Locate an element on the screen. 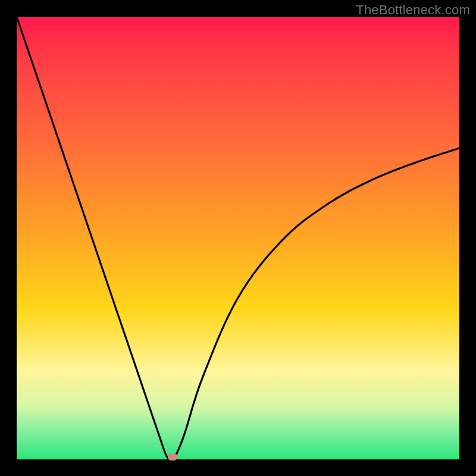 Image resolution: width=476 pixels, height=476 pixels. watermark-text: TheBottleneck.com is located at coordinates (413, 10).